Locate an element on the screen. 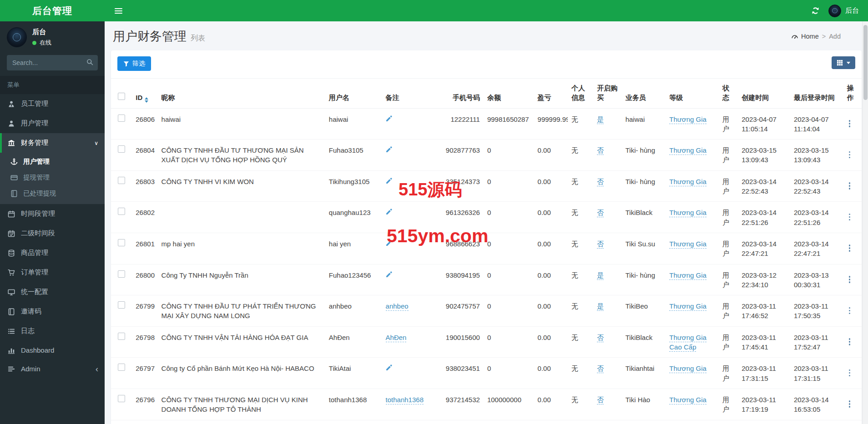 The image size is (868, 424). table-row: 26803 CÔNG TY TNHH VI KIM WON Tikihung31… is located at coordinates (486, 186).